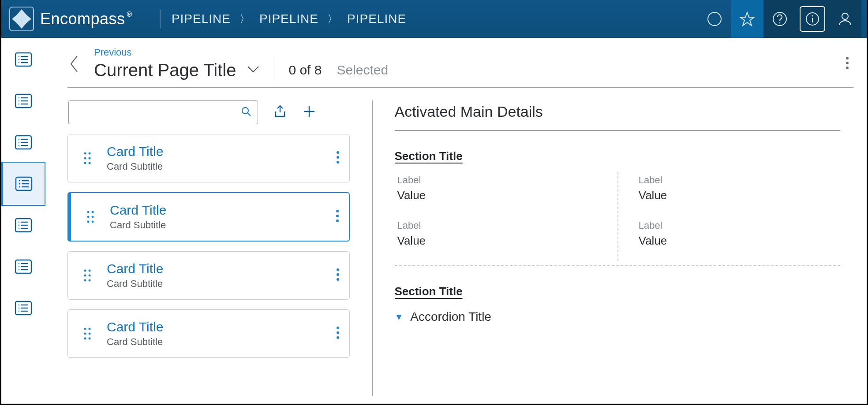  What do you see at coordinates (715, 19) in the screenshot?
I see `circle-icon` at bounding box center [715, 19].